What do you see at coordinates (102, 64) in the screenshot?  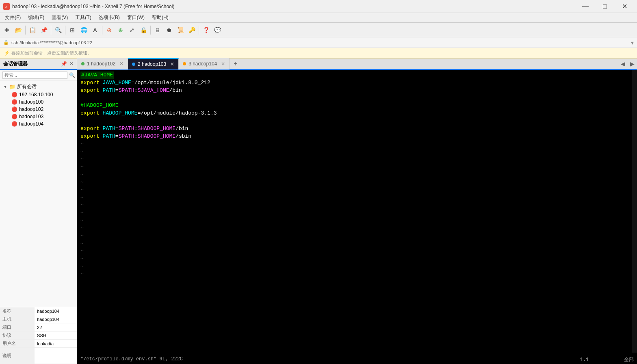 I see `tab-hadoop102: 1 hadoop102 ✕` at bounding box center [102, 64].